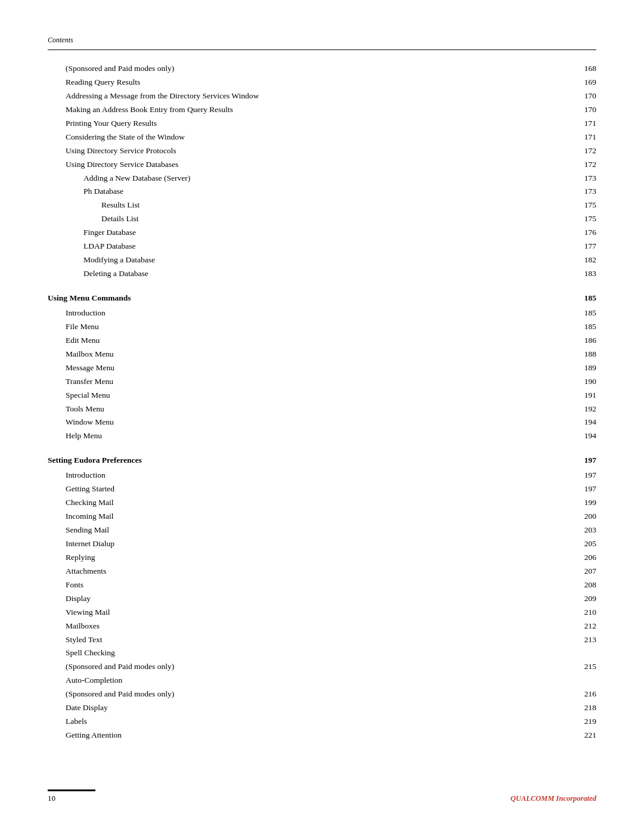  I want to click on list-item: Replying206, so click(322, 558).